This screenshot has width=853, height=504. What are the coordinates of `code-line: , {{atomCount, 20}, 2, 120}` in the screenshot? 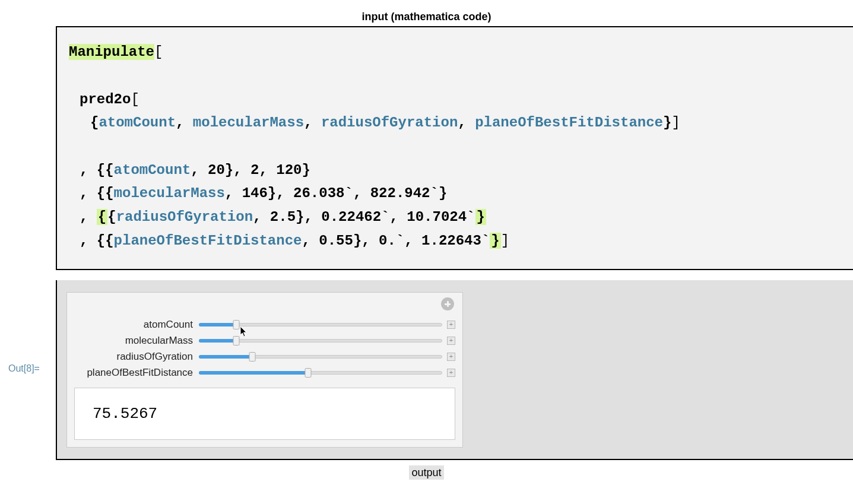 It's located at (455, 170).